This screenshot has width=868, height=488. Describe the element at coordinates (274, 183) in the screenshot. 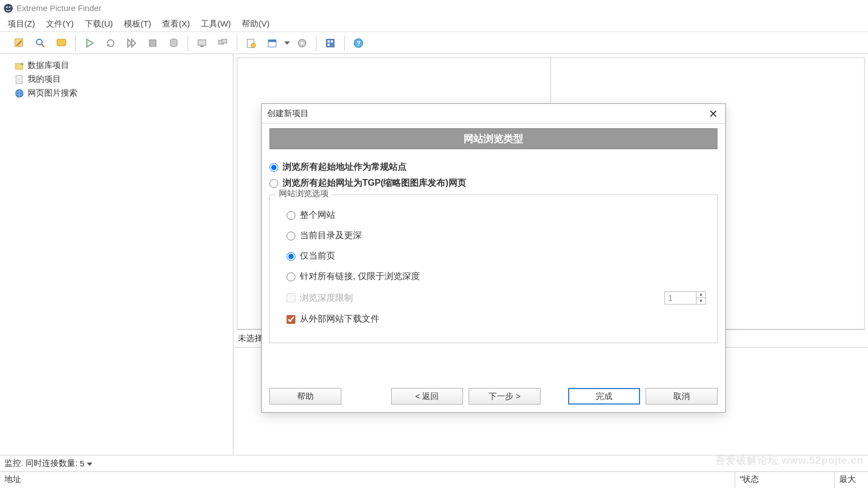

I see `mode-radio-tgp-input` at that location.